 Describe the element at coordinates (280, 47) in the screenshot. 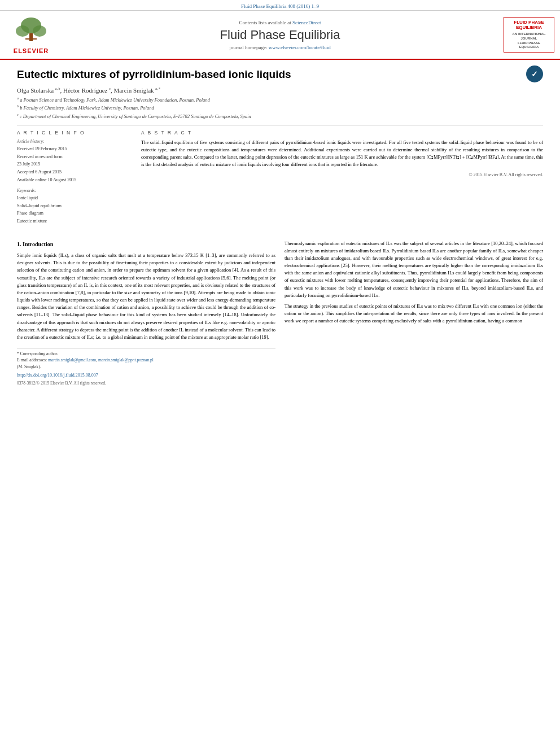

I see `journal-homepage-line: journal homepage: www.elsevier.com/locat…` at that location.